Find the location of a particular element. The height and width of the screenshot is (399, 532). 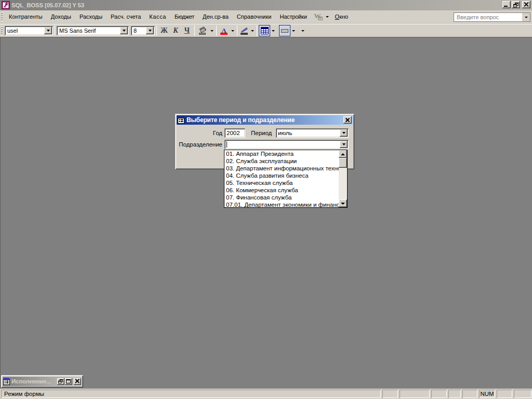

scroll-up-button is located at coordinates (343, 154).